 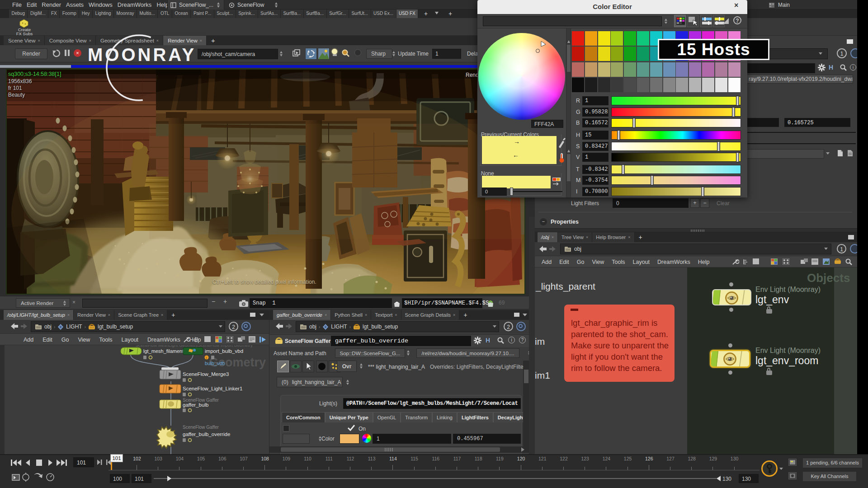 What do you see at coordinates (206, 374) in the screenshot?
I see `svg-text: SceneFlow_Merge3` at bounding box center [206, 374].